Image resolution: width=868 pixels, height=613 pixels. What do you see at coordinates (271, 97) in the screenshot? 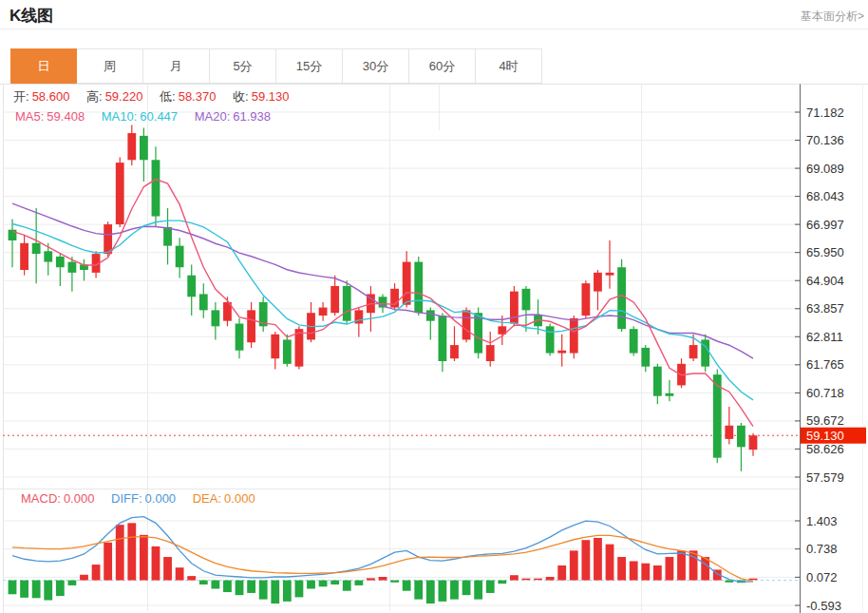
I see `close-value: 59.130` at bounding box center [271, 97].